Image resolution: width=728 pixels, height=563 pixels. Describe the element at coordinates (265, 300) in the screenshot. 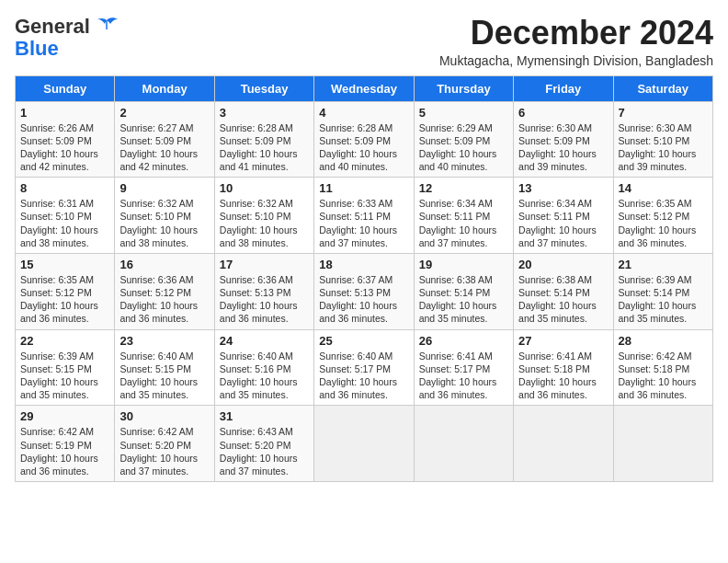

I see `day-detail: Sunrise: 6:36 AMSunset: 5:13 PMDaylight:…` at that location.